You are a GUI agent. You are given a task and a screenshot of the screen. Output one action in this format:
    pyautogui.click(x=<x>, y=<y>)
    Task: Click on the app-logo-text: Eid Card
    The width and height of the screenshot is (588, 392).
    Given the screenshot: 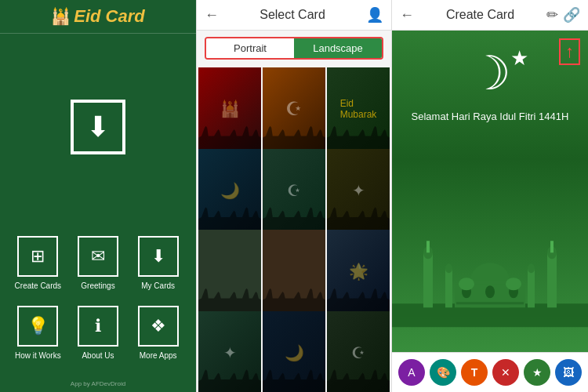 What is the action you would take?
    pyautogui.click(x=109, y=16)
    